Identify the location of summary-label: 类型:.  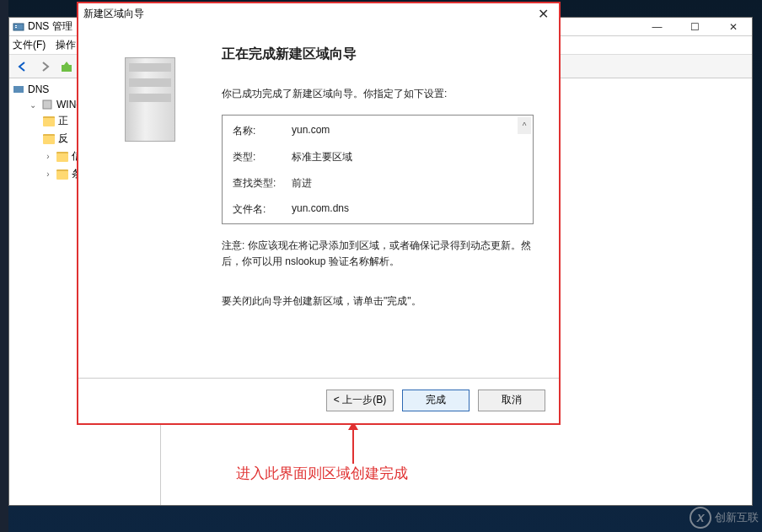
(262, 157).